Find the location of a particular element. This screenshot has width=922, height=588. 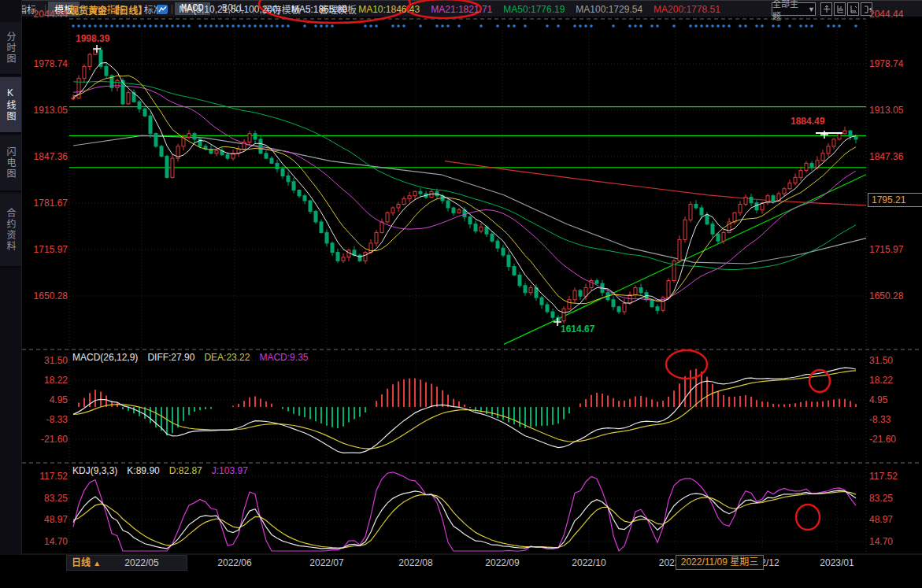

date-axis-label: 2022/10 is located at coordinates (589, 563).